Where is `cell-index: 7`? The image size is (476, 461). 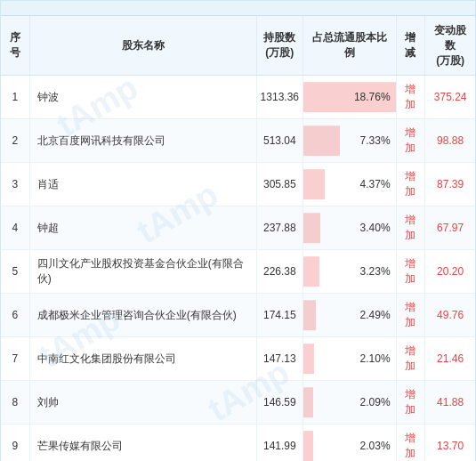 cell-index: 7 is located at coordinates (15, 360).